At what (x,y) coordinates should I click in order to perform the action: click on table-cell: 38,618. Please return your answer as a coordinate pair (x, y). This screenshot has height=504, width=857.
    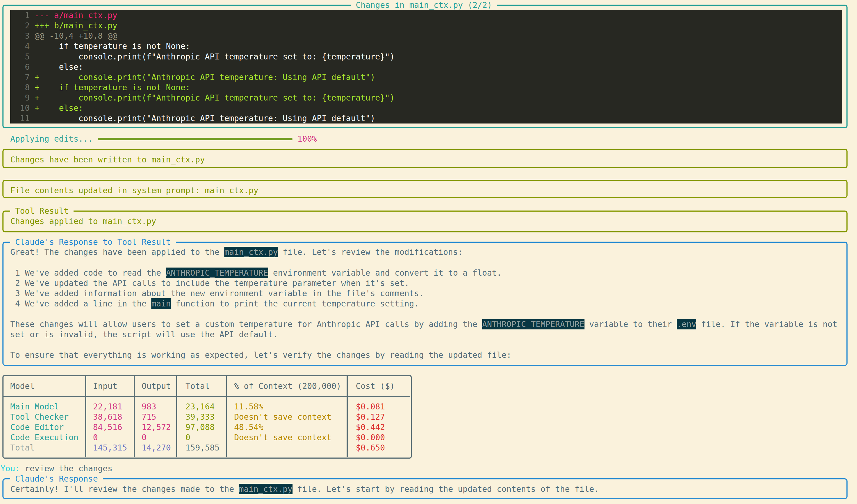
    Looking at the image, I should click on (107, 417).